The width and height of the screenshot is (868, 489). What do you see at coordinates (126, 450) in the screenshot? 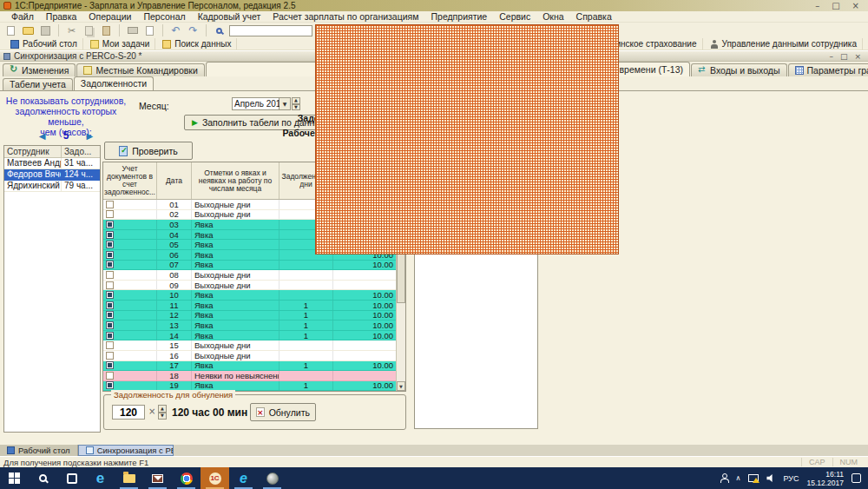
I see `window-tab: Синхронизация с PERC...` at bounding box center [126, 450].